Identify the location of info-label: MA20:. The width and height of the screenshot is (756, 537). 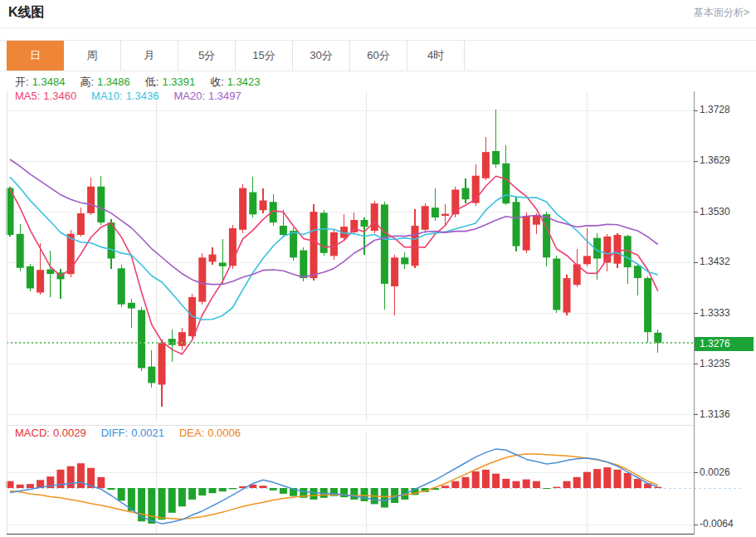
(189, 96).